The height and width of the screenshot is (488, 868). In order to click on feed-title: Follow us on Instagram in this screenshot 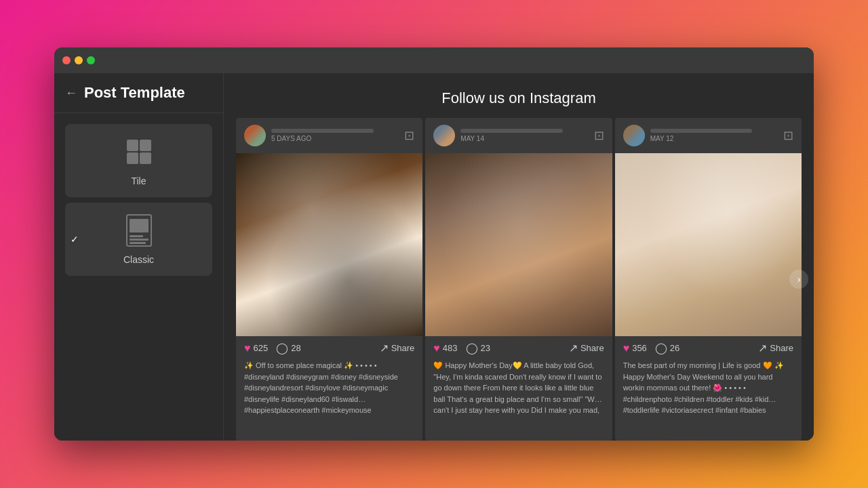, I will do `click(519, 96)`.